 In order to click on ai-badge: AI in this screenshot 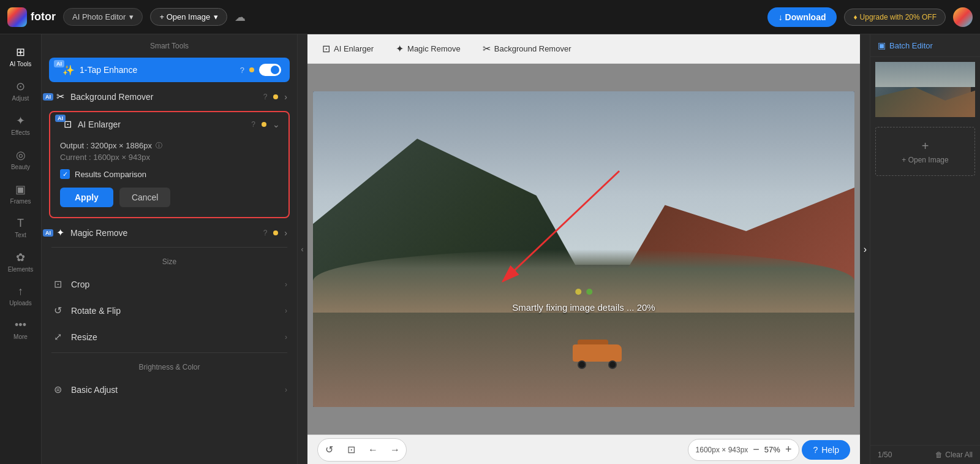, I will do `click(59, 64)`.